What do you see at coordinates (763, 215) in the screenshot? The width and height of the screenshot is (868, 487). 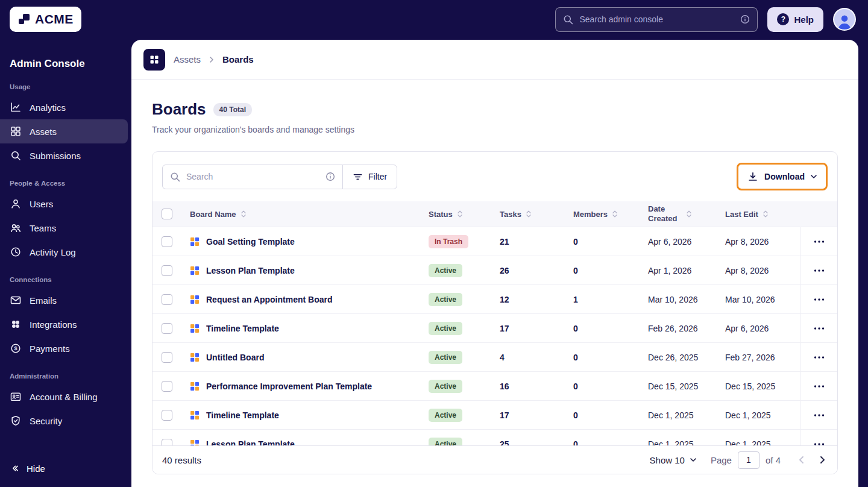 I see `header-last-edit: Last Edit` at bounding box center [763, 215].